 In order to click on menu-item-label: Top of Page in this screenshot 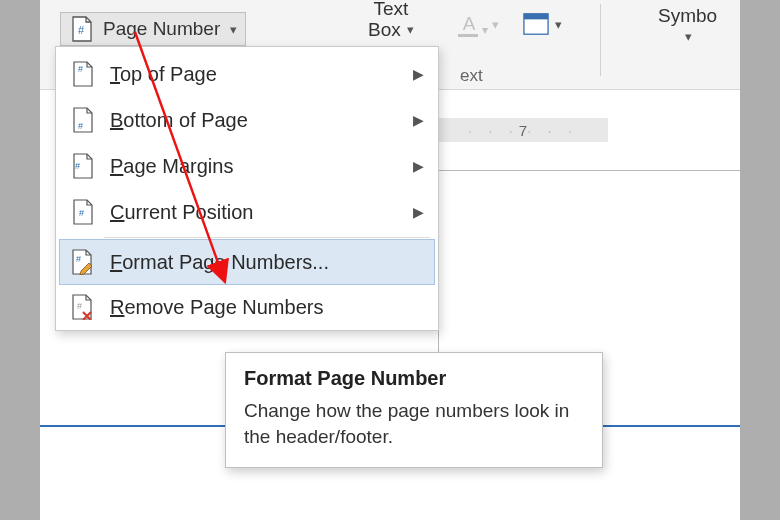, I will do `click(164, 74)`.